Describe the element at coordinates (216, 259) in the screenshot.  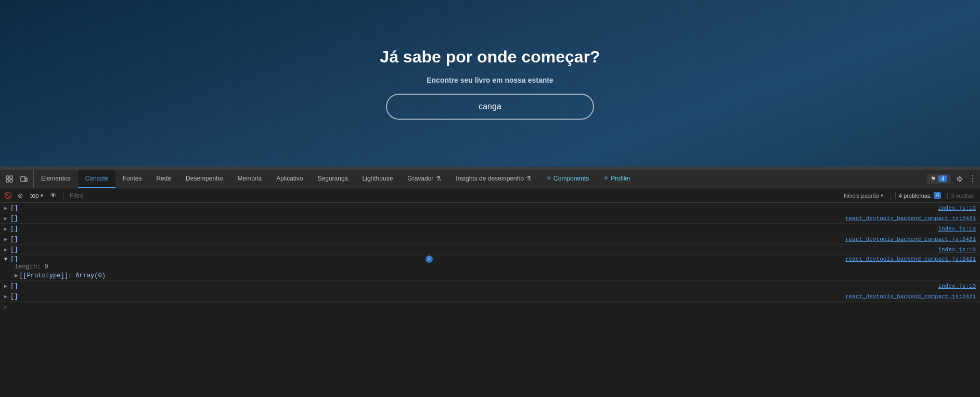
I see `console-value-6: []` at that location.